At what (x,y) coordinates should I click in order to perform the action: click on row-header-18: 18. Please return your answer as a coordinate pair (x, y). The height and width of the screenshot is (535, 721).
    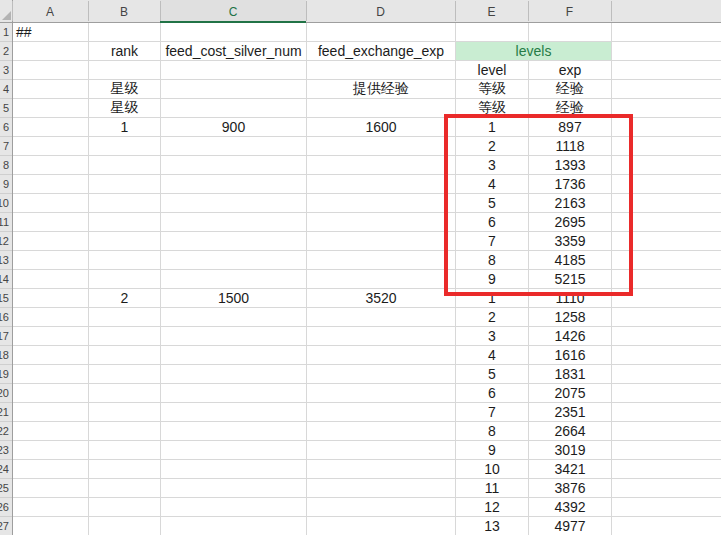
    Looking at the image, I should click on (6, 356).